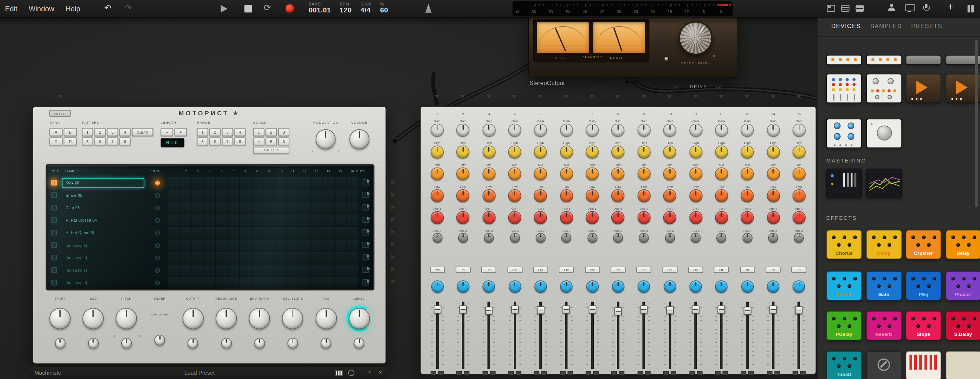  Describe the element at coordinates (926, 8) in the screenshot. I see `mic-icon` at that location.